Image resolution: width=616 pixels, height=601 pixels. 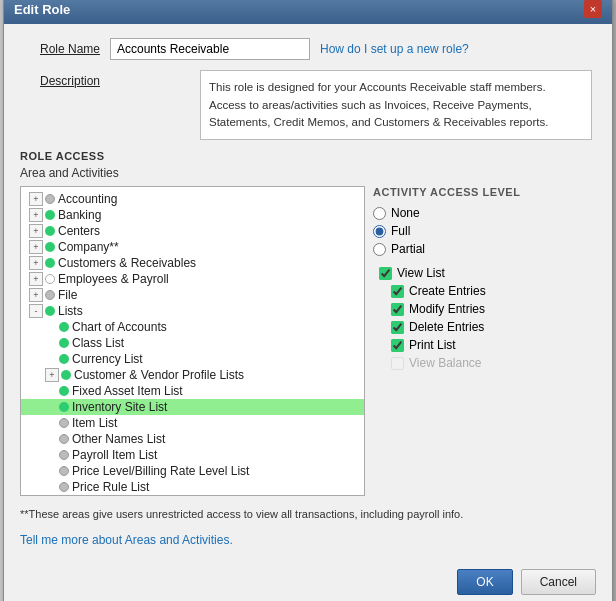 I want to click on item-label: Fixed Asset Item List, so click(x=128, y=391).